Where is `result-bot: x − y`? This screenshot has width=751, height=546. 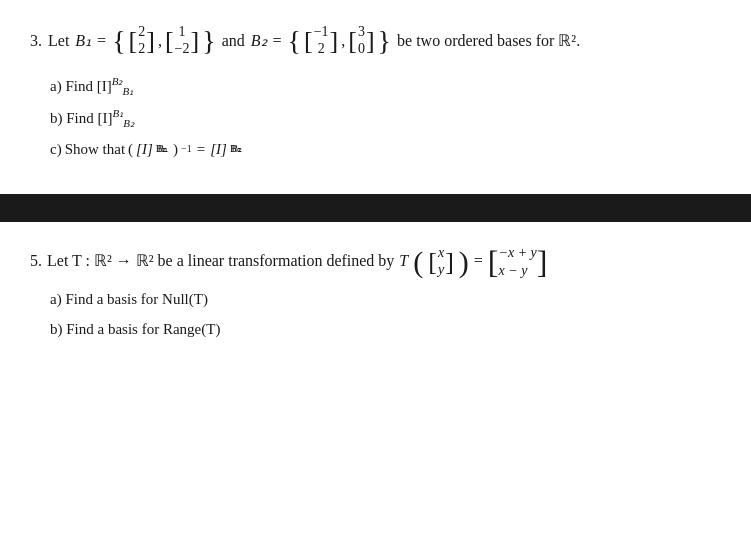
result-bot: x − y is located at coordinates (518, 271).